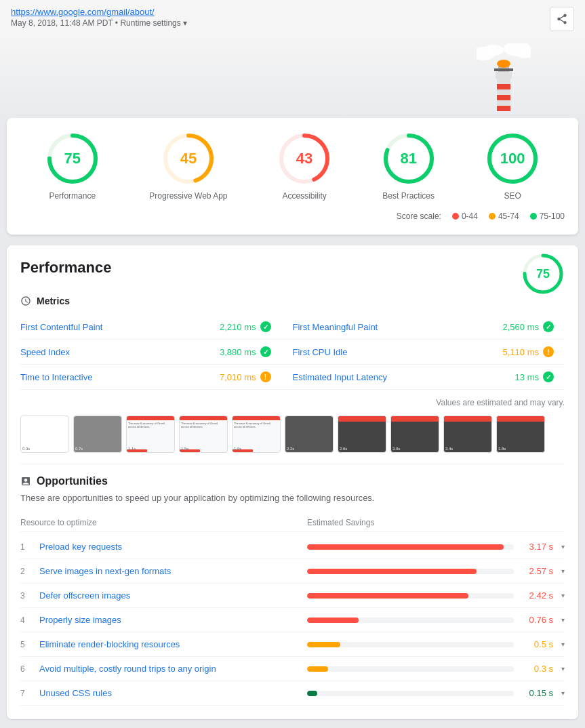 The image size is (585, 728). I want to click on metric-fcp-value: 2,210 ms, so click(237, 327).